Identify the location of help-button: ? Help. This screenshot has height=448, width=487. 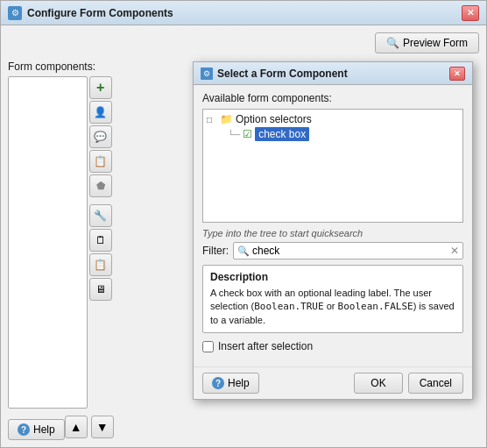
(37, 430).